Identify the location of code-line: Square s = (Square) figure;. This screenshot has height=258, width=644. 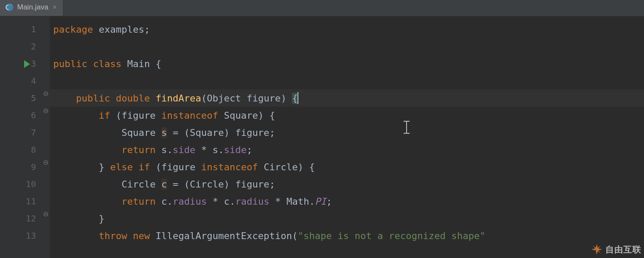
(347, 132).